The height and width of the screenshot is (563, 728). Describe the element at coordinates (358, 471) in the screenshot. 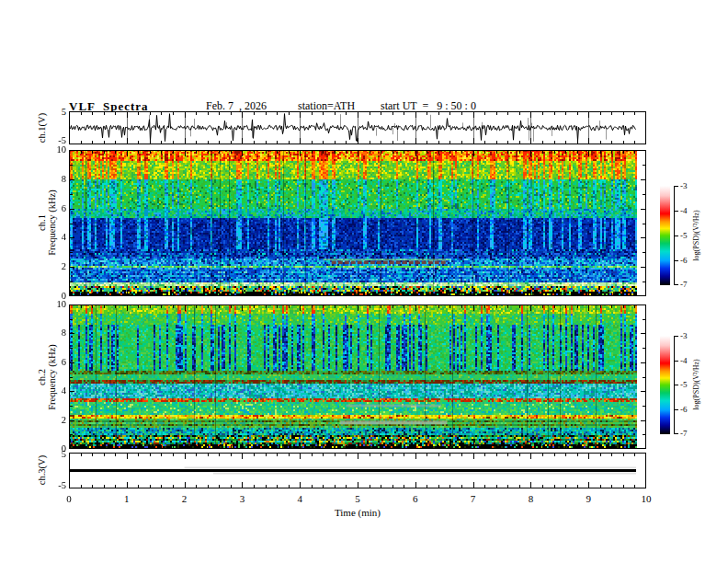

I see `ch3-waveform-panel` at that location.